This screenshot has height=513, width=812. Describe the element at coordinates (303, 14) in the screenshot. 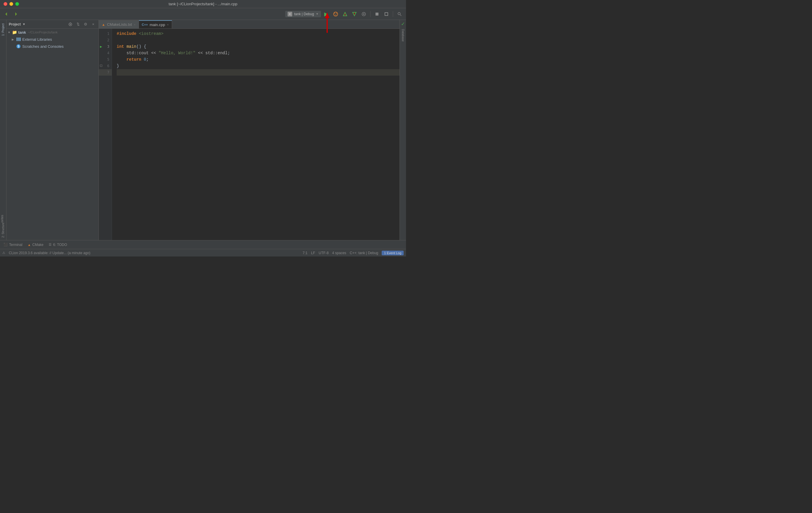

I see `run-config-selector: C tank | Debug ▼` at that location.